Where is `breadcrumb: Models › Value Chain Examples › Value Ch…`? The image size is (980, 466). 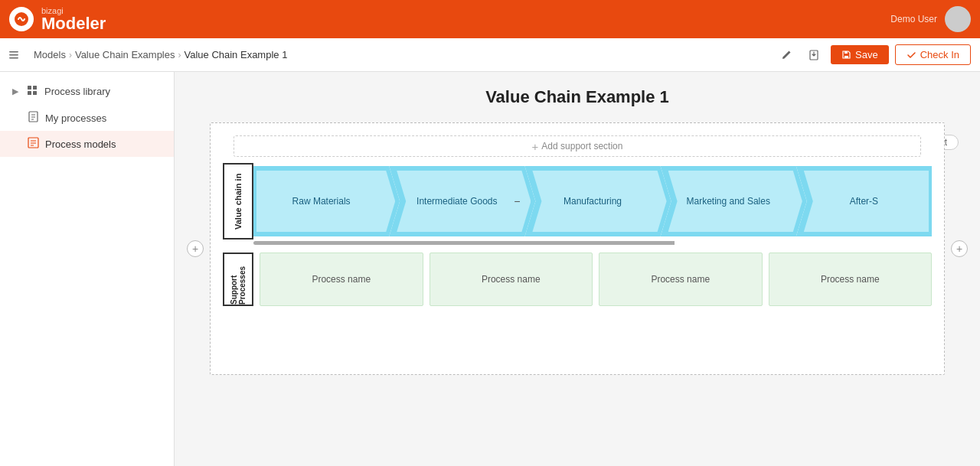
breadcrumb: Models › Value Chain Examples › Value Ch… is located at coordinates (158, 55).